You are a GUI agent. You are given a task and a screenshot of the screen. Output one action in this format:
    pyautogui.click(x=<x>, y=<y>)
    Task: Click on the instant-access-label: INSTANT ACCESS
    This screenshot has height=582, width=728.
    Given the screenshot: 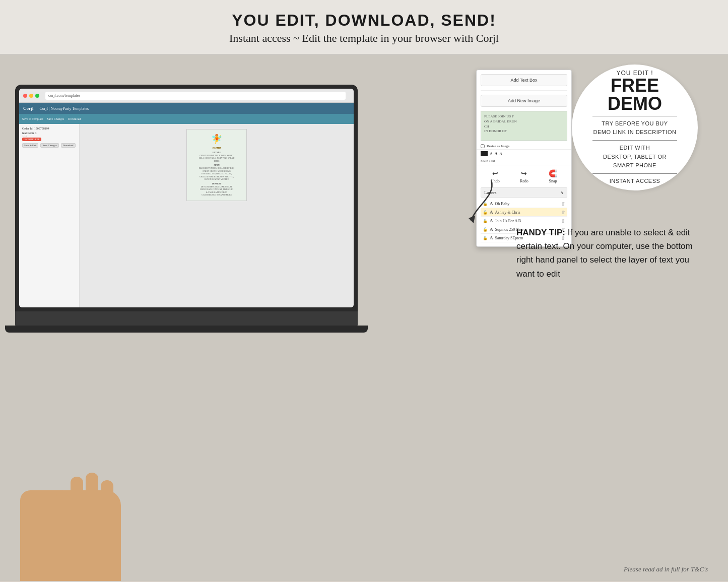 What is the action you would take?
    pyautogui.click(x=635, y=181)
    